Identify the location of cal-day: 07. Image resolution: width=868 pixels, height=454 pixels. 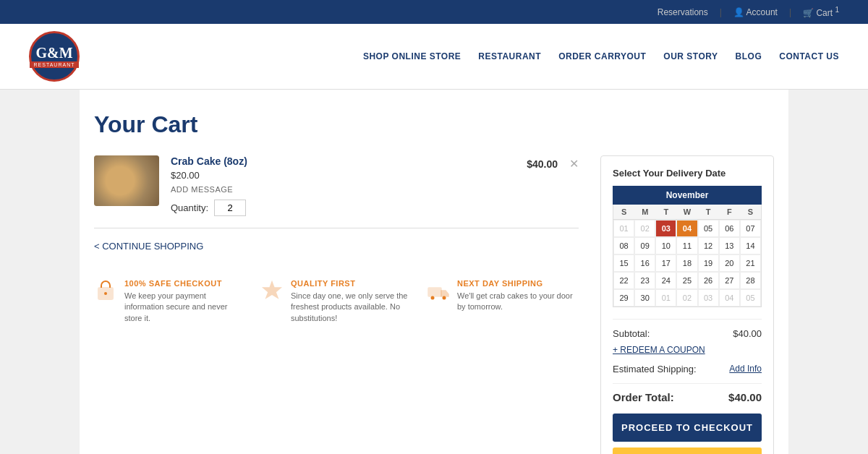
(751, 228).